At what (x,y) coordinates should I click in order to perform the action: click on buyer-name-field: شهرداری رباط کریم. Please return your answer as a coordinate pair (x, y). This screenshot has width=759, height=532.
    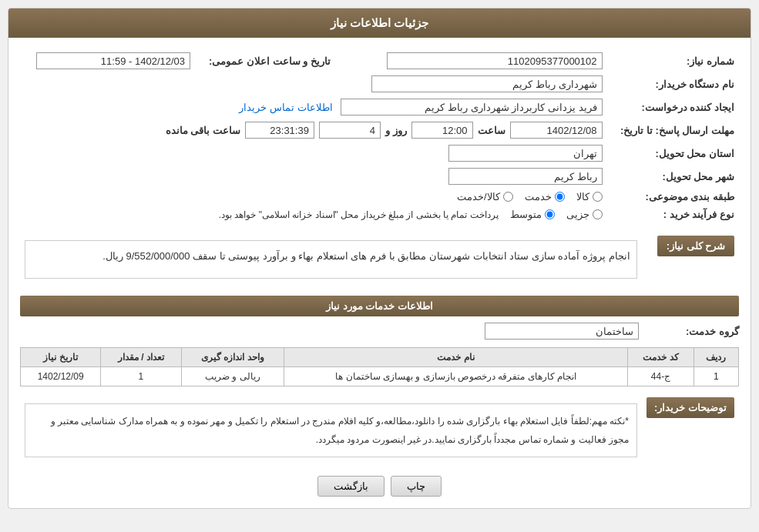
    Looking at the image, I should click on (487, 84).